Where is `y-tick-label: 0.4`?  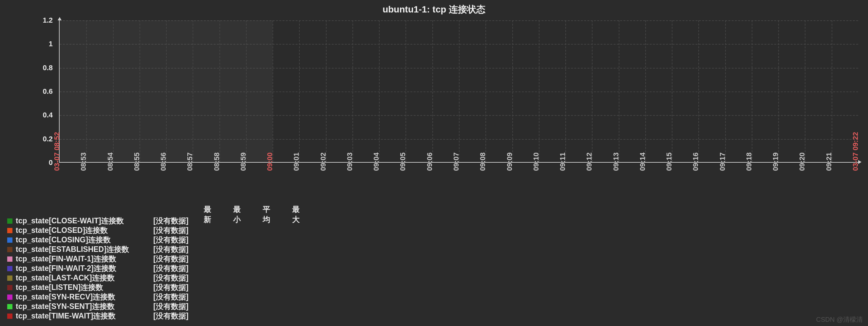
y-tick-label: 0.4 is located at coordinates (48, 115).